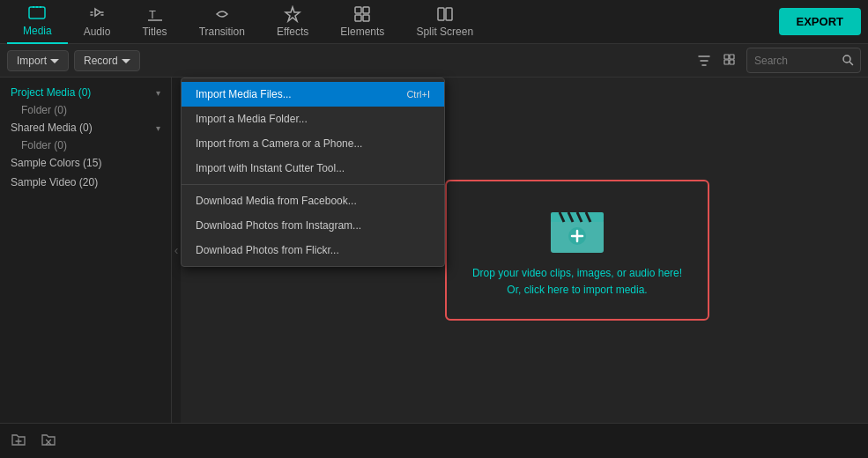 Image resolution: width=868 pixels, height=458 pixels. Describe the element at coordinates (85, 182) in the screenshot. I see `sample-video-label: Sample Video (20)` at that location.